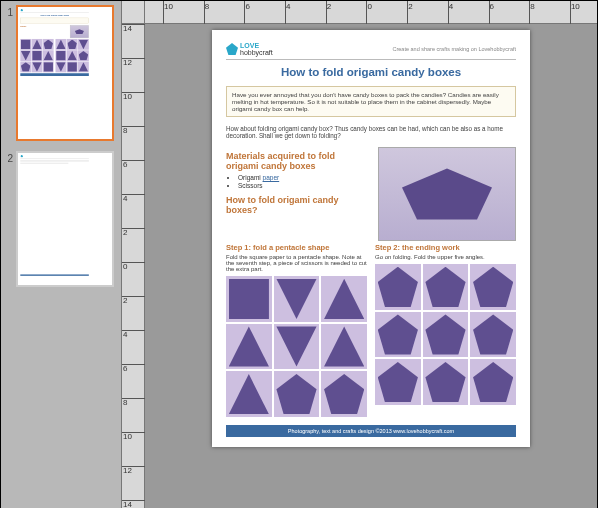  I want to click on list-item: Origami paper, so click(304, 178).